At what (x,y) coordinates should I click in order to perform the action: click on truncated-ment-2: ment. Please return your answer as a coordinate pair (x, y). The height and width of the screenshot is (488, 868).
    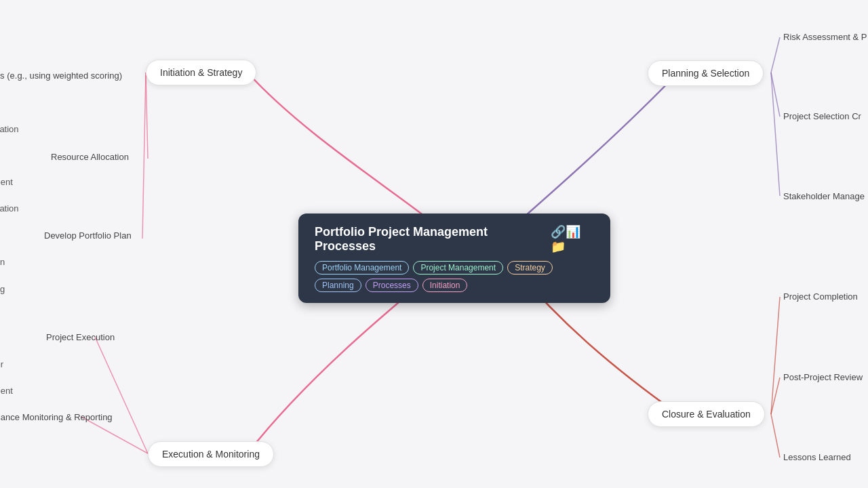
    Looking at the image, I should click on (7, 390).